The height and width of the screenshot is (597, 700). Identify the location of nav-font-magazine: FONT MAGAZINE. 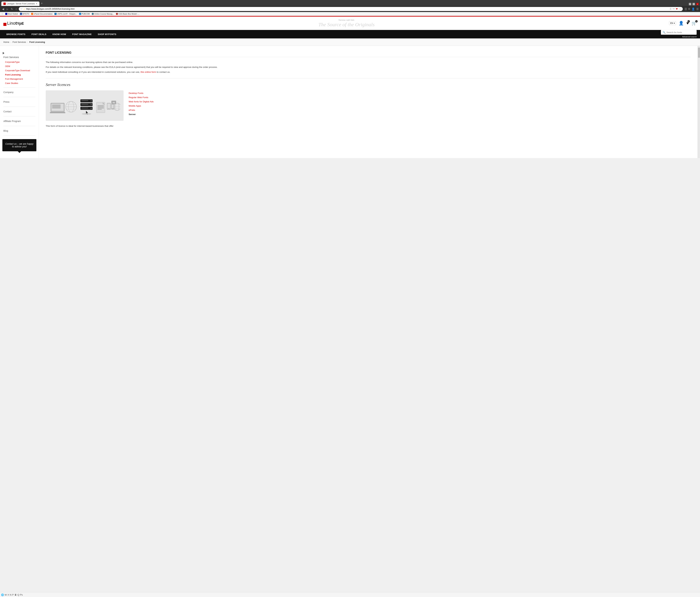
(82, 34).